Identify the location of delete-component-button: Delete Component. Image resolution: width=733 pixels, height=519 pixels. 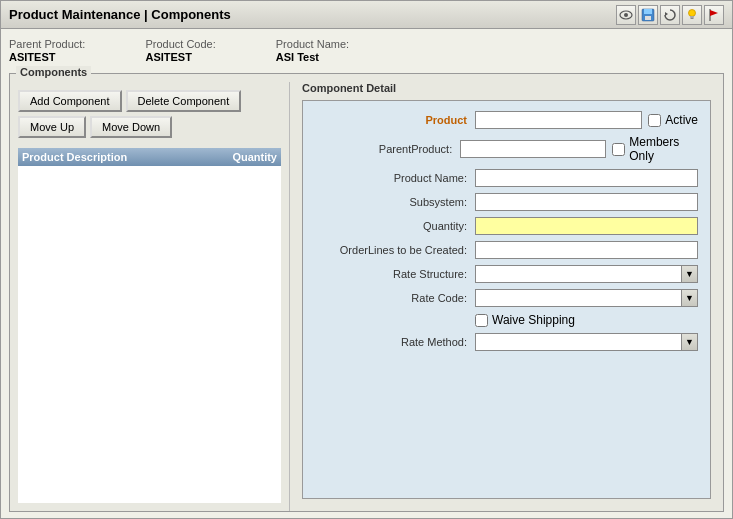
(184, 101).